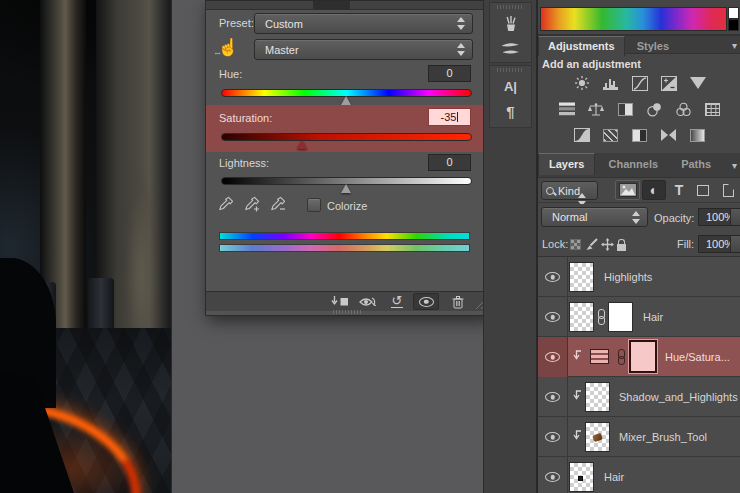 The width and height of the screenshot is (740, 493). What do you see at coordinates (654, 109) in the screenshot?
I see `adjustment-photo-filter-icon` at bounding box center [654, 109].